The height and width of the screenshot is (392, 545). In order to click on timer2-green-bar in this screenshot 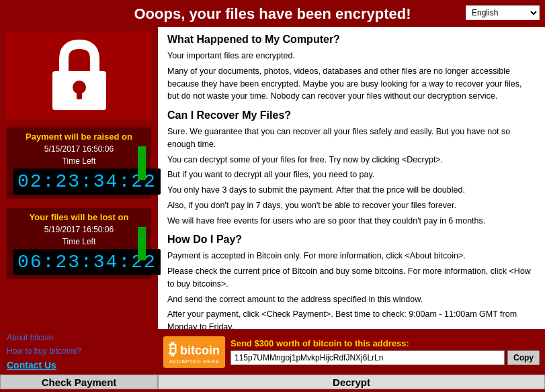, I will do `click(142, 244)`.